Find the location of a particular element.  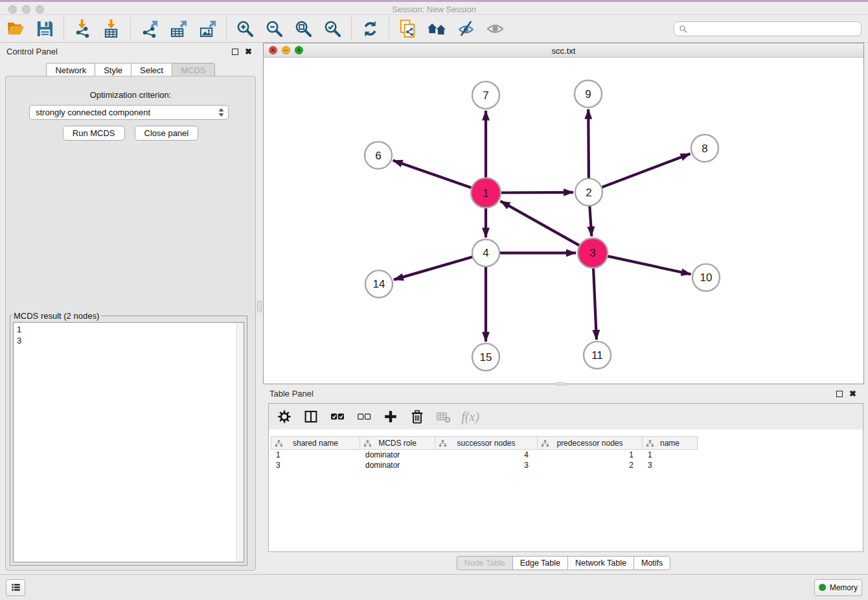

node-label: 14 is located at coordinates (380, 284).